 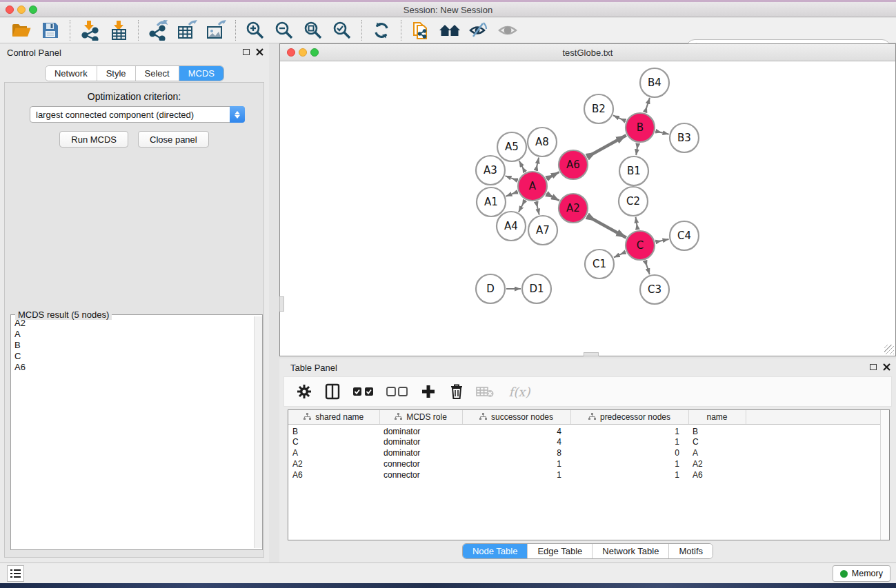 What do you see at coordinates (607, 146) in the screenshot?
I see `graph-edge-A6-B` at bounding box center [607, 146].